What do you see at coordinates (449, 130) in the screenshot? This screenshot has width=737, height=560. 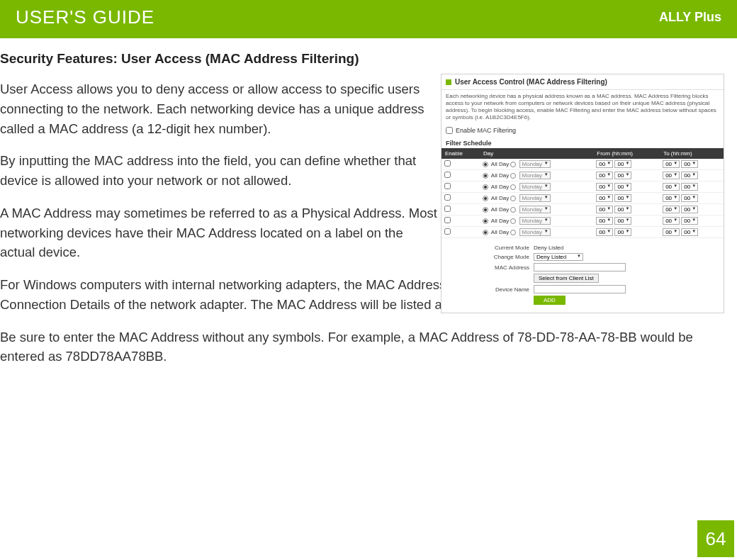 I see `enable-mac-filtering-checkbox` at bounding box center [449, 130].